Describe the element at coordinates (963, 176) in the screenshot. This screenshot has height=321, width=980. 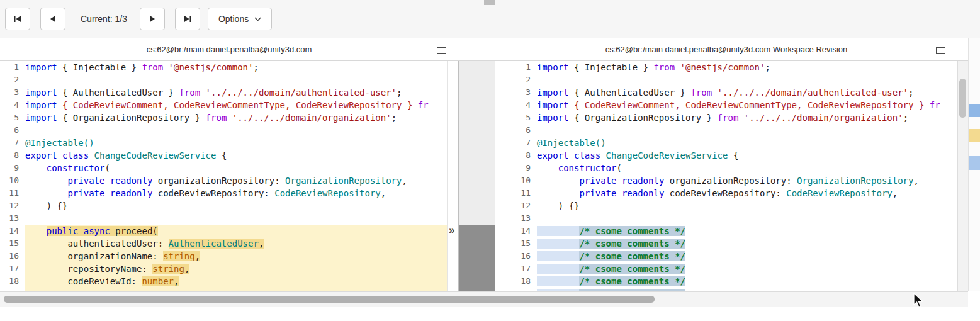
I see `vertical-scrollbar` at that location.